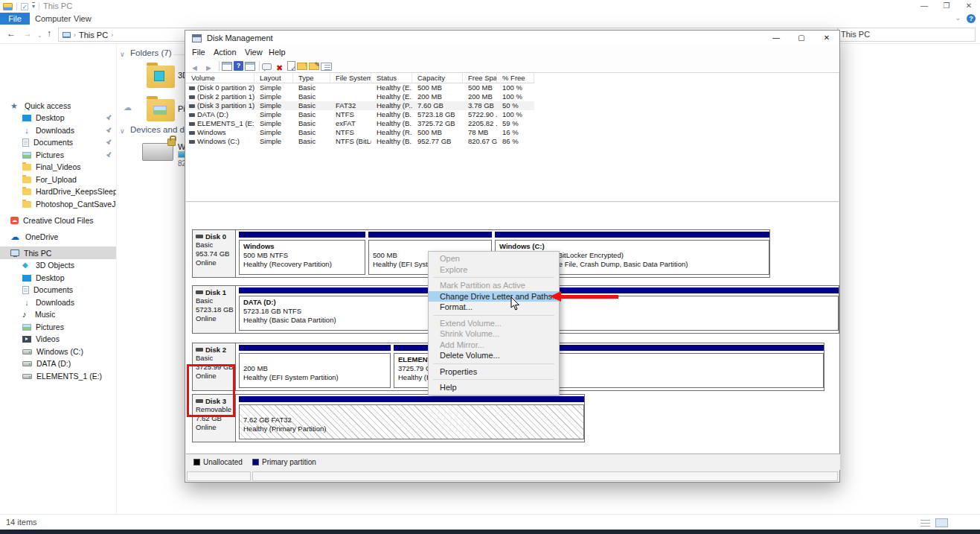 The width and height of the screenshot is (980, 534). Describe the element at coordinates (58, 220) in the screenshot. I see `sidebar-item-creative-cloud-files: ☁Creative Cloud Files` at that location.